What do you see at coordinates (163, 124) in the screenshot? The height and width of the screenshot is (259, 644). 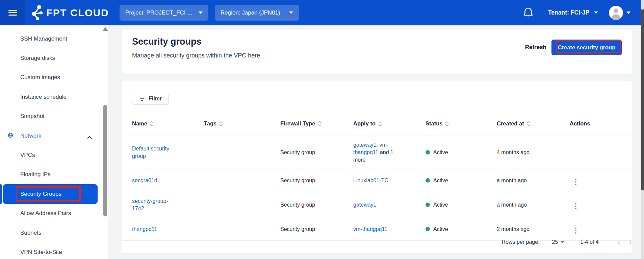 I see `column-header-name: Name` at bounding box center [163, 124].